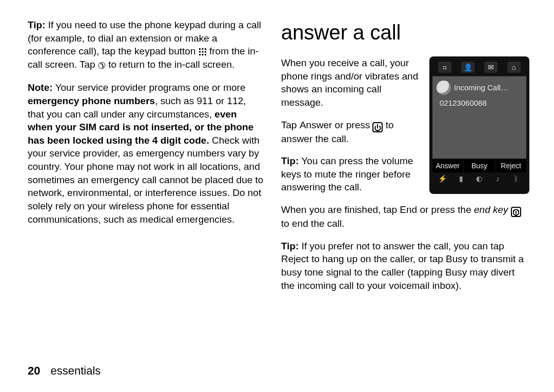 This screenshot has width=554, height=392. I want to click on section-name: essentials, so click(75, 370).